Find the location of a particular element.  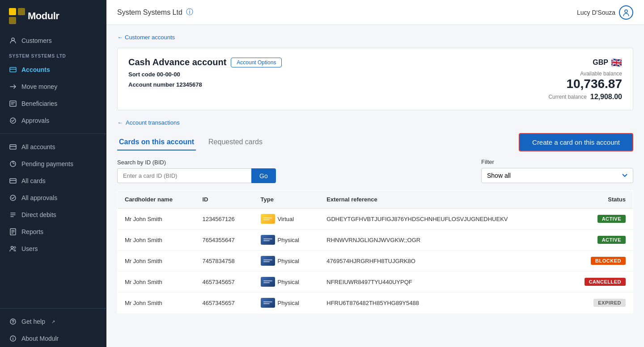

sidebar-item-all-cards: All cards is located at coordinates (53, 181).